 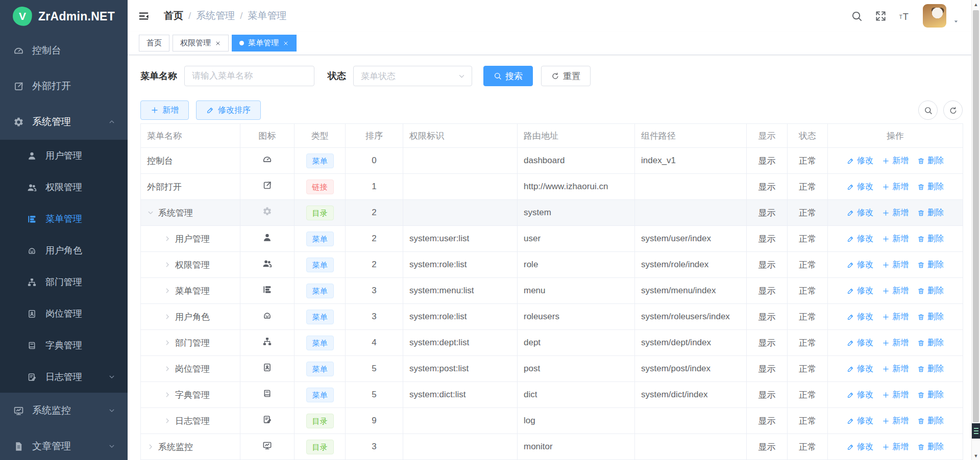 What do you see at coordinates (64, 345) in the screenshot?
I see `sidebar-subitem-6: 字典管理` at bounding box center [64, 345].